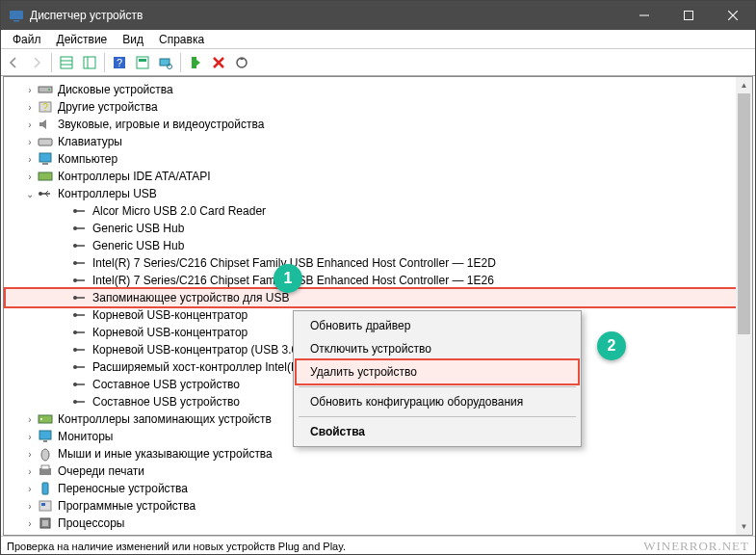 This screenshot has height=555, width=756. Describe the element at coordinates (689, 15) in the screenshot. I see `maximize-button` at that location.